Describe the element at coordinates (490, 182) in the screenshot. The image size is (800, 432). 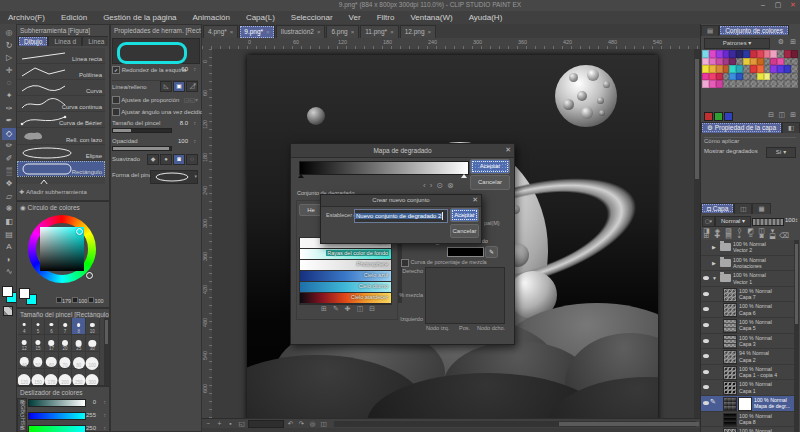
I see `gradient-cancel-button: Cancelar` at that location.